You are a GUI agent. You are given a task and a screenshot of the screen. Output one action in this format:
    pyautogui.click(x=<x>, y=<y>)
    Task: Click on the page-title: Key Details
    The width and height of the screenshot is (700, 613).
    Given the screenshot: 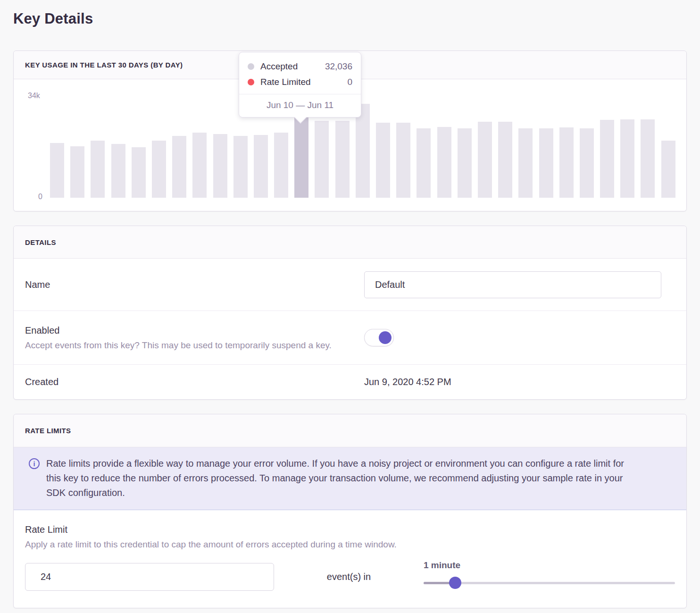 What is the action you would take?
    pyautogui.click(x=350, y=15)
    